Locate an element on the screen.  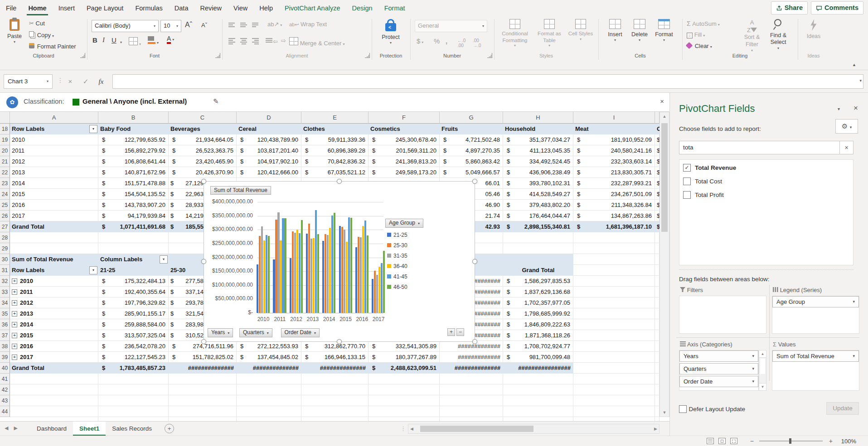
area-chip-age-group: Age Group▾ is located at coordinates (816, 302).